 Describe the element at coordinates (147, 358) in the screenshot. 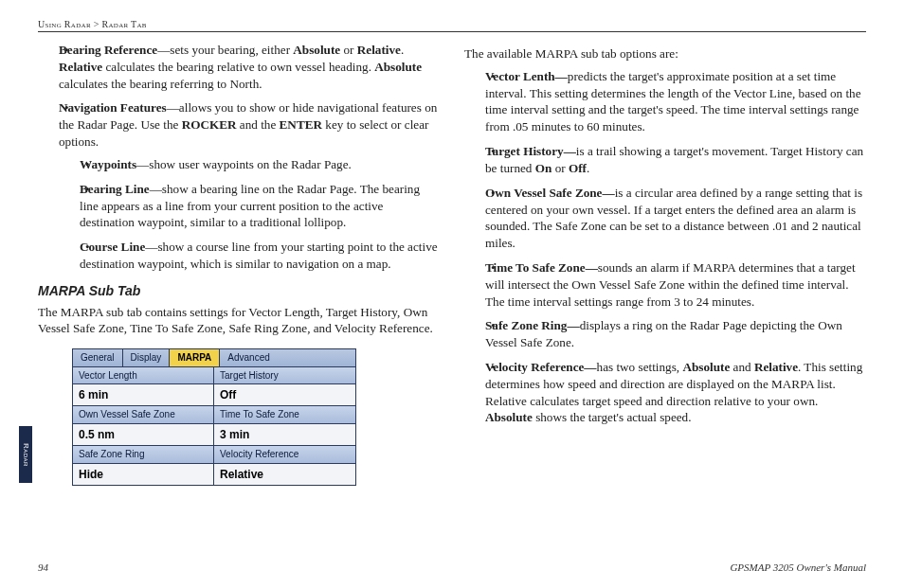

I see `tab-display: Display` at that location.